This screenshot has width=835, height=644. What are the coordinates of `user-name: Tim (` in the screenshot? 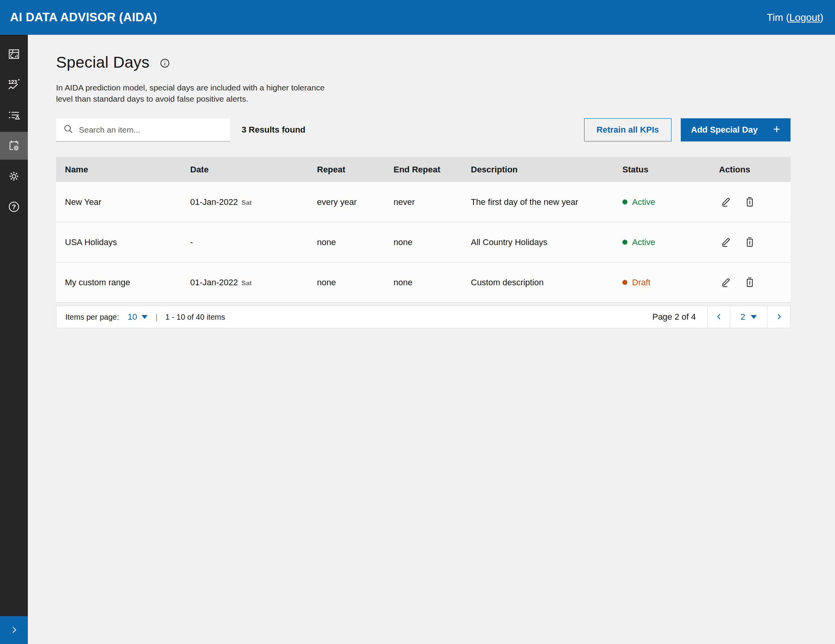 It's located at (778, 17).